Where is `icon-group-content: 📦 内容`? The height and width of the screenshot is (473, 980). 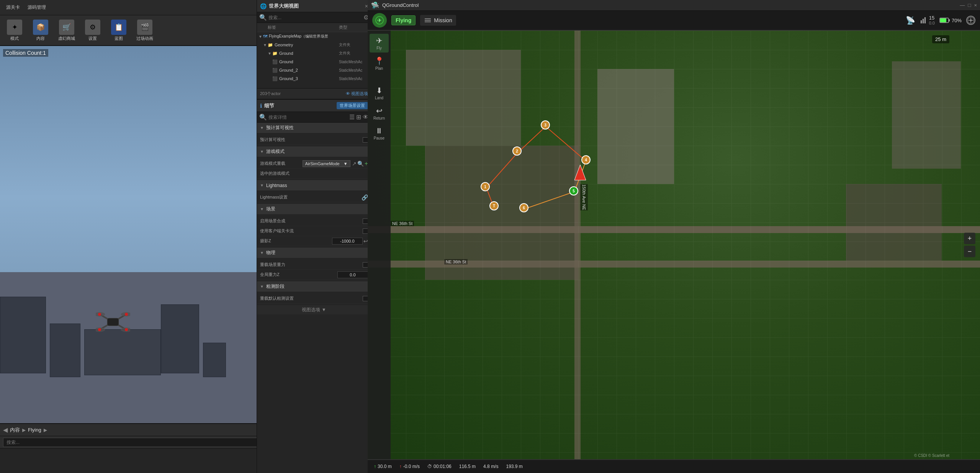
icon-group-content: 📦 内容 is located at coordinates (41, 31).